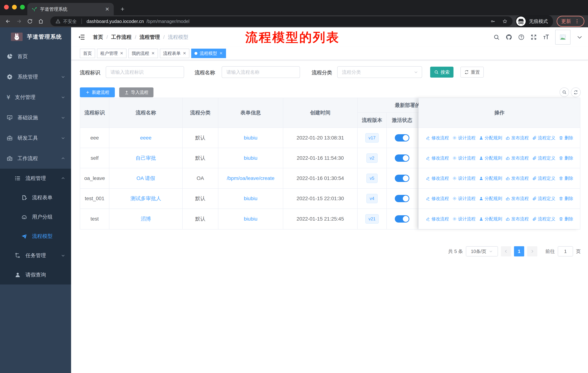  Describe the element at coordinates (41, 21) in the screenshot. I see `home-button` at that location.